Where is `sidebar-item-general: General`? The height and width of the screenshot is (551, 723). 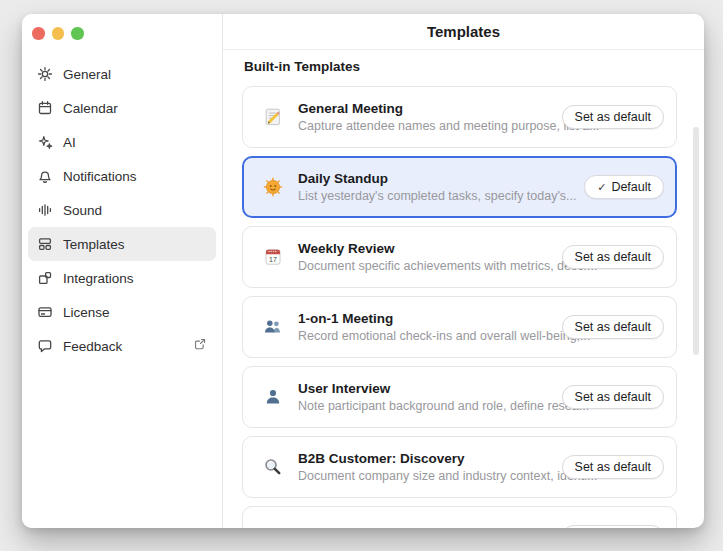
sidebar-item-general: General is located at coordinates (122, 74).